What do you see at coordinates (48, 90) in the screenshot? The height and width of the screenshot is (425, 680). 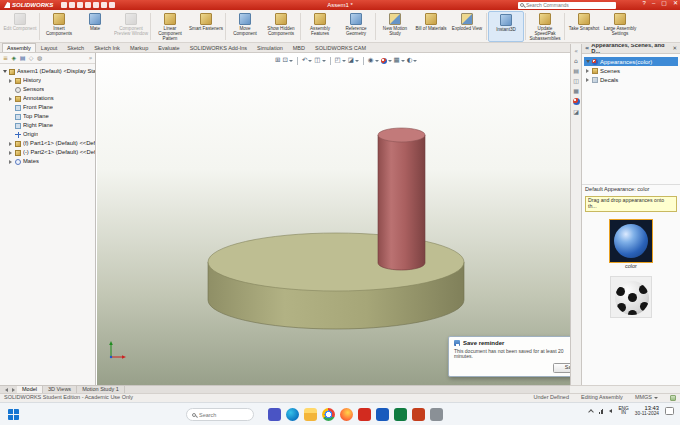 I see `tree-item-sensors: Sensors` at bounding box center [48, 90].